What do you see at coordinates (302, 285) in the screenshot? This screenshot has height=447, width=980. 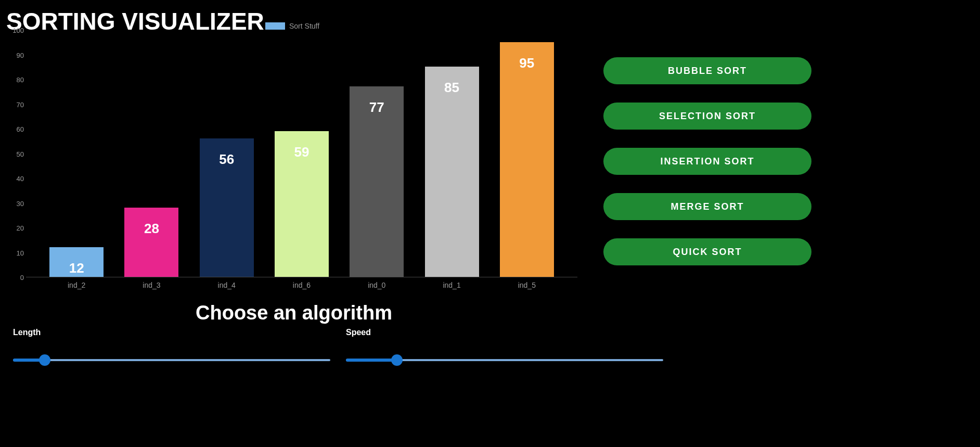 I see `x-tick: ind_6` at bounding box center [302, 285].